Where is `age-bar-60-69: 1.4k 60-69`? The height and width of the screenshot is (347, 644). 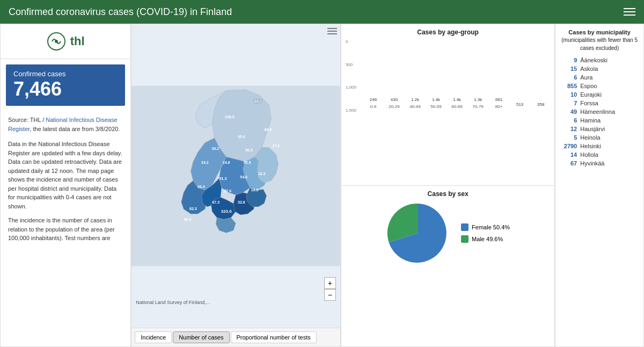
age-bar-60-69: 1.4k 60-69 is located at coordinates (457, 103).